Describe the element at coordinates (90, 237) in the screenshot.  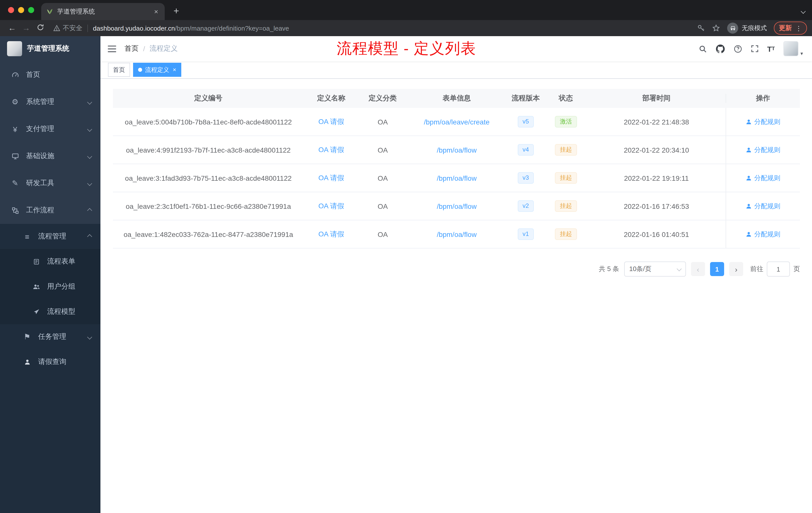
I see `chevron-up-icon` at that location.